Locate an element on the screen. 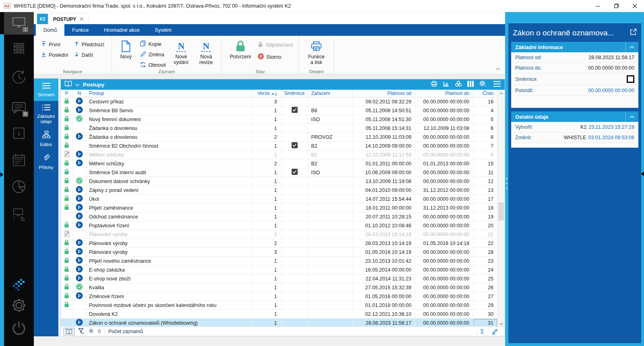 This screenshot has width=644, height=346. copy-button: Kopie is located at coordinates (153, 44).